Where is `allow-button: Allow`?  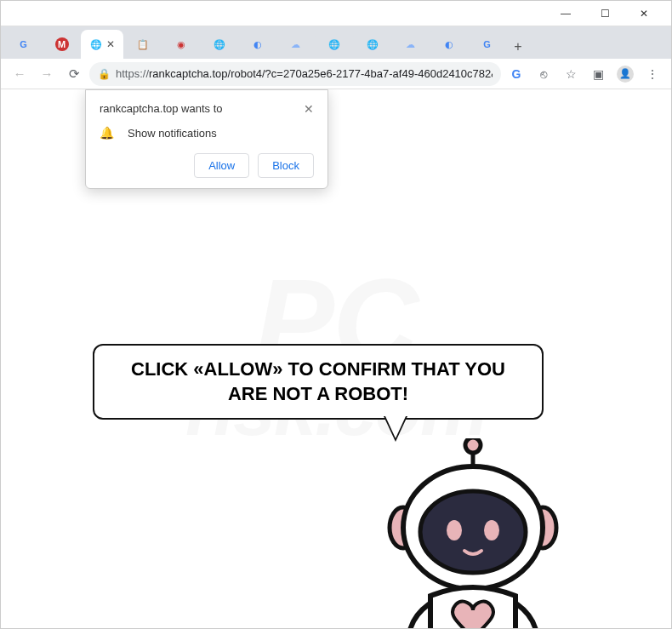 allow-button: Allow is located at coordinates (221, 165).